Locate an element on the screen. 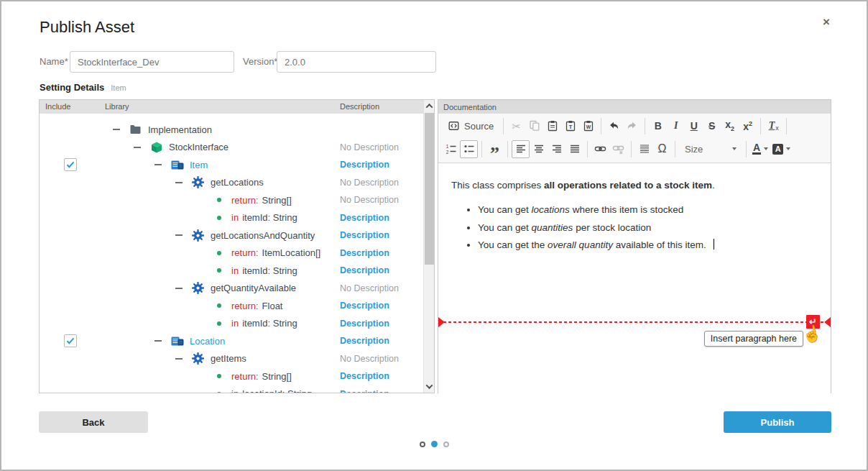  table-row: return:String[]Description is located at coordinates (231, 377).